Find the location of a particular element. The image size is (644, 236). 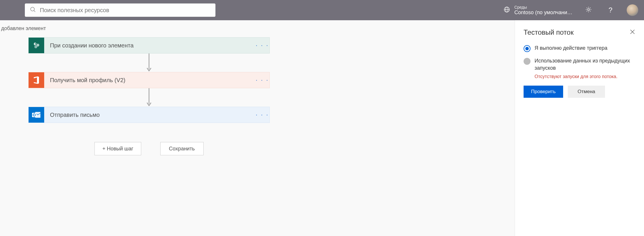

save-button: Сохранить is located at coordinates (182, 149).